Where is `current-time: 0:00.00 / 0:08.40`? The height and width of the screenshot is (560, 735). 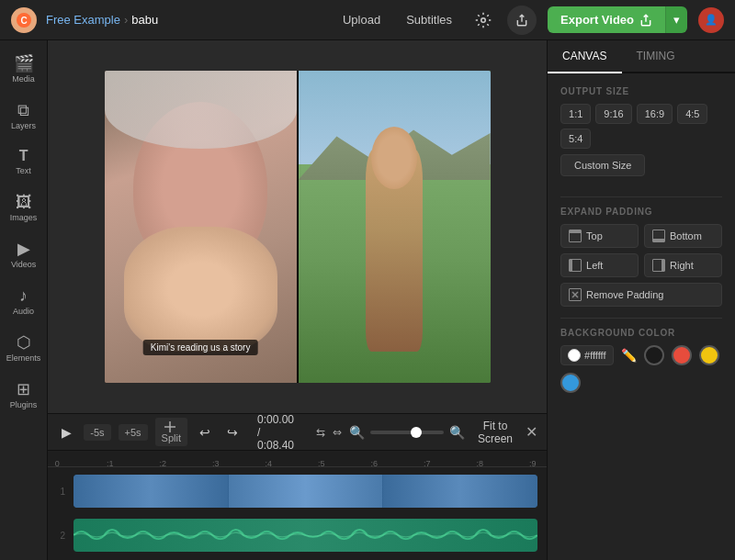
current-time: 0:00.00 / 0:08.40 is located at coordinates (276, 432).